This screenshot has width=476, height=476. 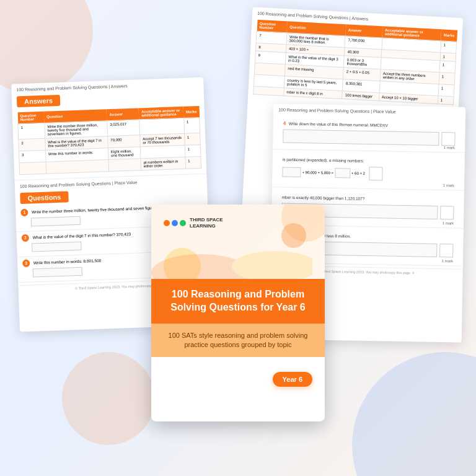 What do you see at coordinates (76, 130) in the screenshot?
I see `cell-question: Write the number three million, twenty f…` at bounding box center [76, 130].